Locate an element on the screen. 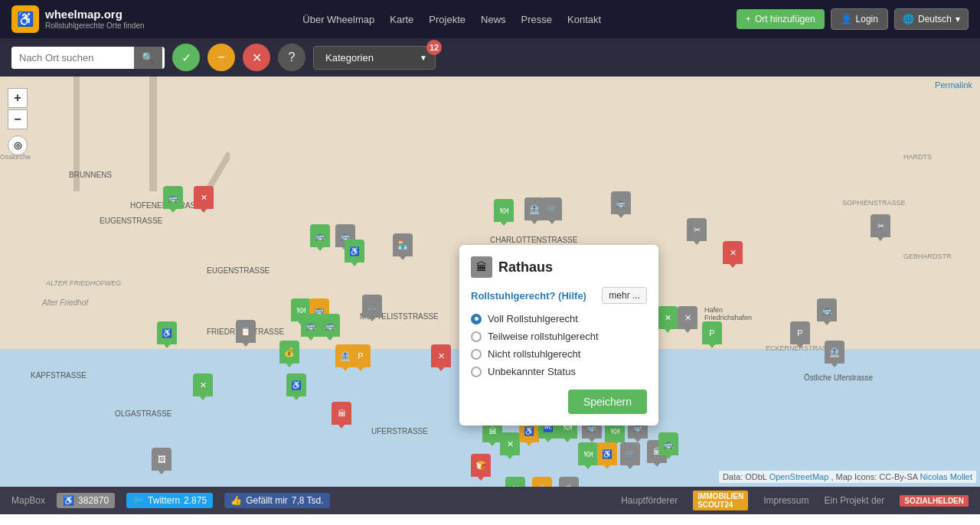  twitter-item: 🐦 Twittern 2.875 is located at coordinates (170, 501).